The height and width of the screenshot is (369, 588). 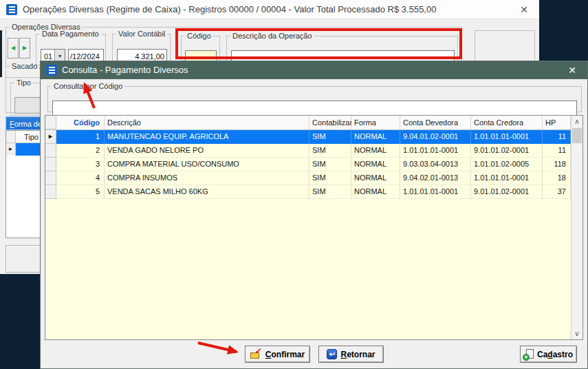 I want to click on forma-header-rest: orma de, so click(x=28, y=124).